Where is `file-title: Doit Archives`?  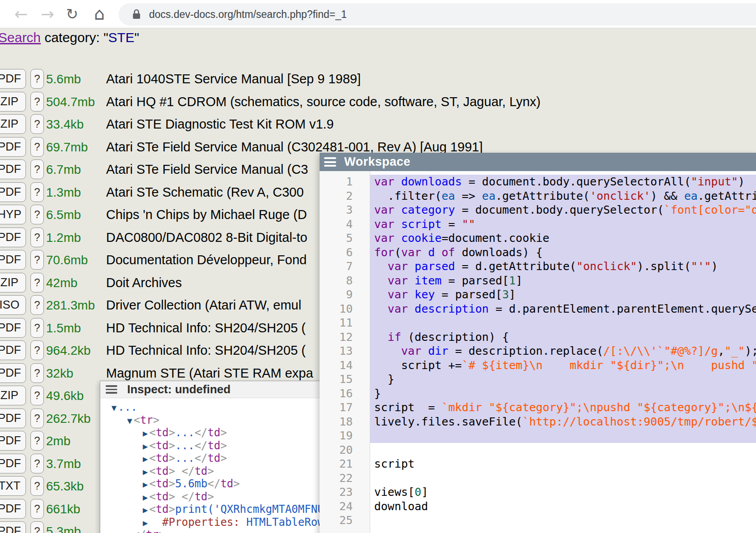 file-title: Doit Archives is located at coordinates (144, 283).